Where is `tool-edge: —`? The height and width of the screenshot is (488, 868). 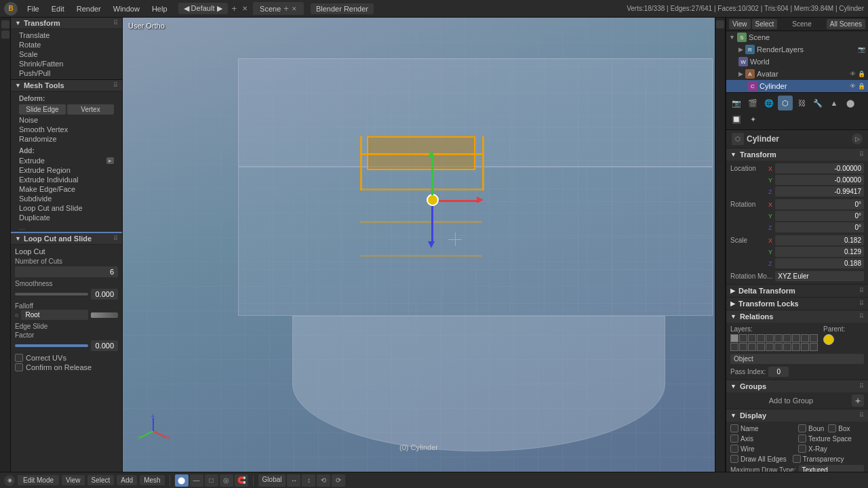 tool-edge: — is located at coordinates (197, 481).